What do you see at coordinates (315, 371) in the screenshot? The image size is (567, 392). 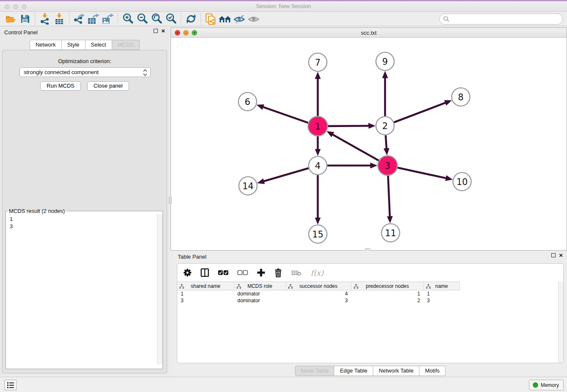 I see `table-tab-node-table: Node Table` at bounding box center [315, 371].